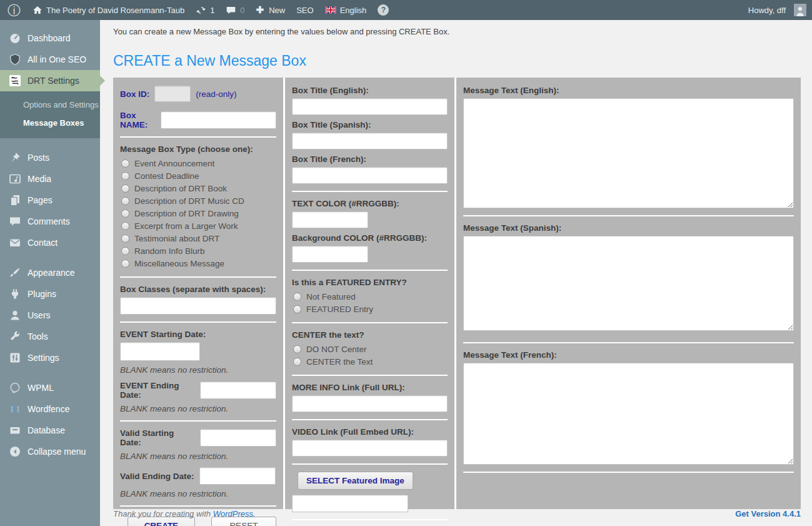  I want to click on message-french-field, so click(629, 414).